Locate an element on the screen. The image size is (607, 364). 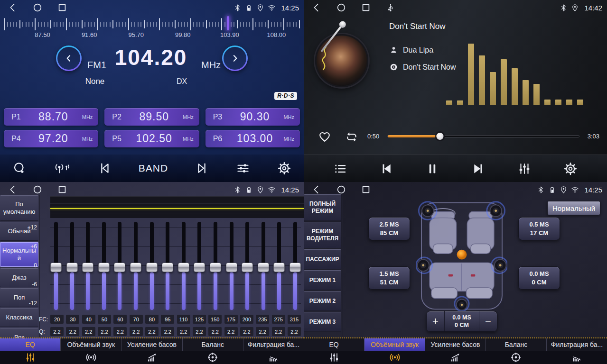
preset-button-p2: P2 89.50 MHz is located at coordinates (152, 117).